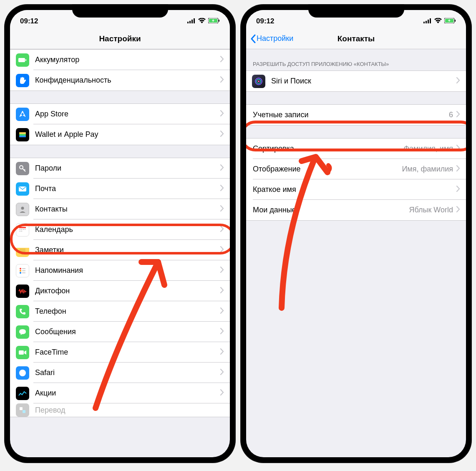 The height and width of the screenshot is (471, 476). Describe the element at coordinates (272, 39) in the screenshot. I see `back-button: Настройки` at that location.